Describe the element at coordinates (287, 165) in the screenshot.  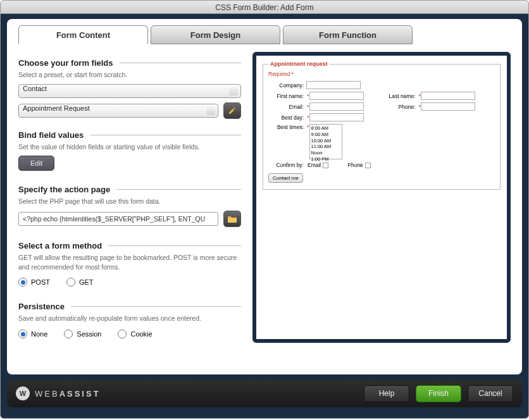
I see `preview-confirm-label: Confirm by:` at that location.